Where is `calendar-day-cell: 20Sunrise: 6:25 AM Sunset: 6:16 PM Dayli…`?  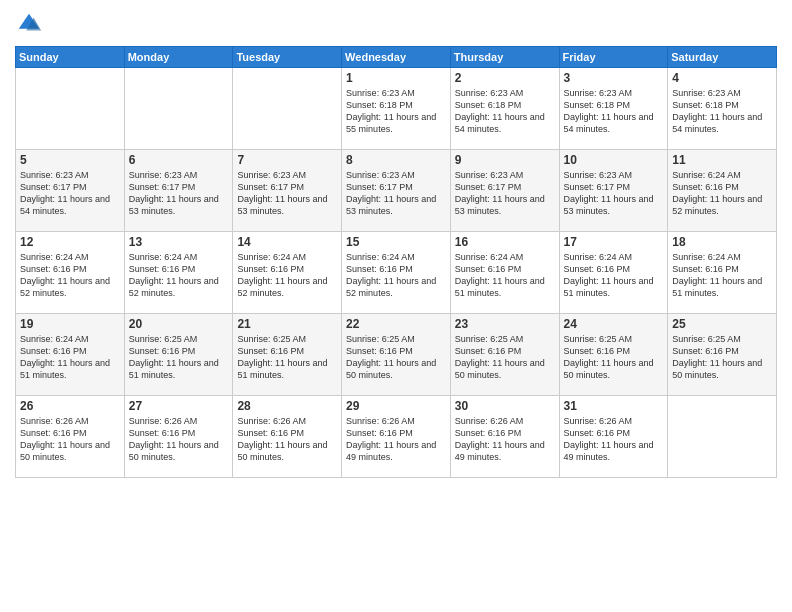
calendar-day-cell: 20Sunrise: 6:25 AM Sunset: 6:16 PM Dayli… is located at coordinates (178, 355).